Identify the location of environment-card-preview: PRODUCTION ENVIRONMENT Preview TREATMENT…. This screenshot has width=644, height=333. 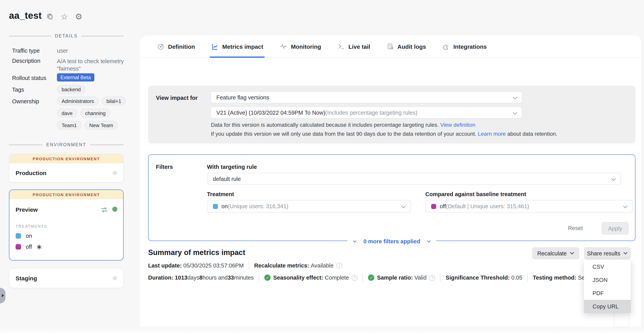
(66, 225).